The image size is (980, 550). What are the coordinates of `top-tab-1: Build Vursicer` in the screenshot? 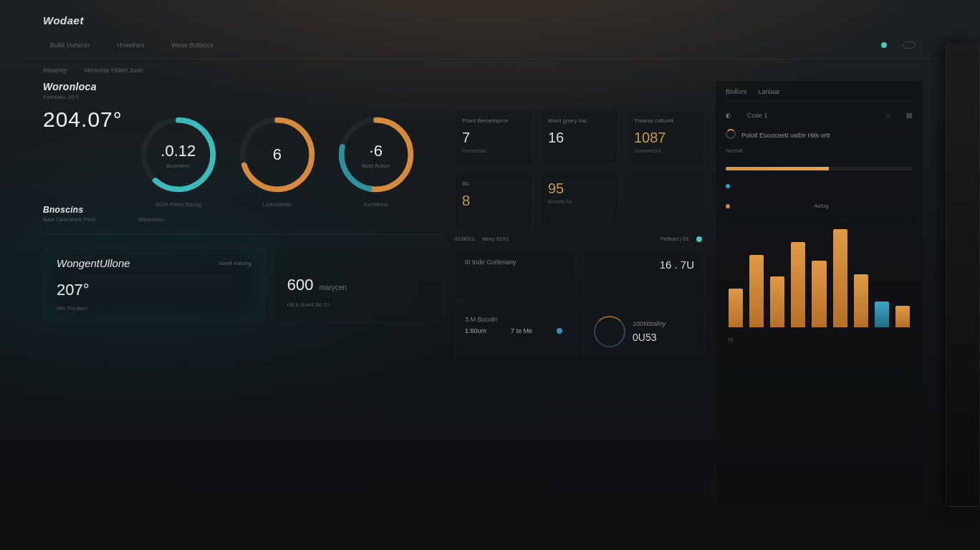 It's located at (70, 45).